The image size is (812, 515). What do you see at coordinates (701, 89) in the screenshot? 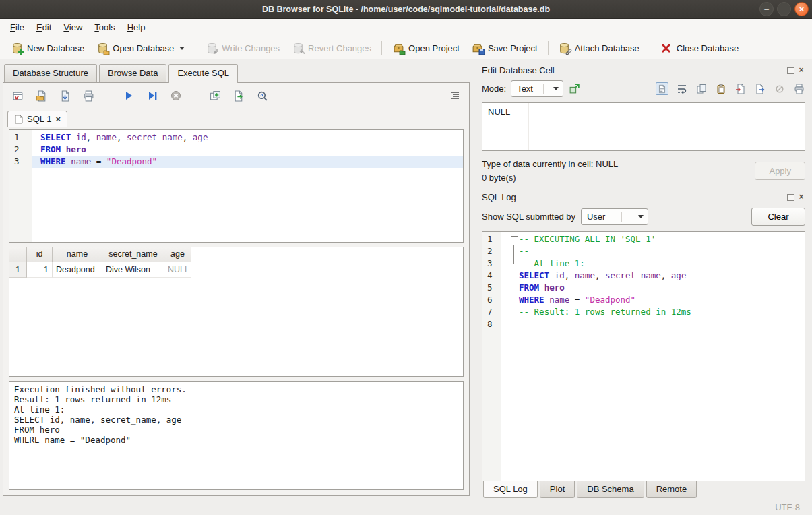
I see `copy-cell-icon` at bounding box center [701, 89].